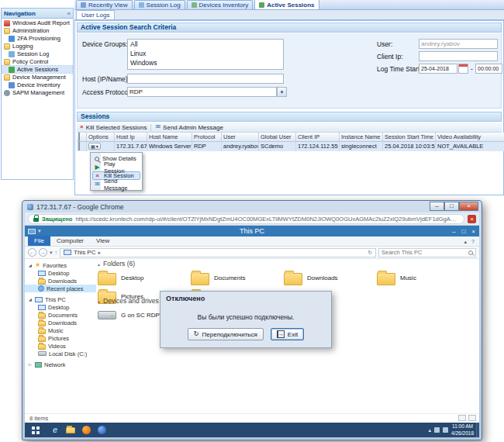 The image size is (504, 442). What do you see at coordinates (102, 430) in the screenshot?
I see `app-icon` at bounding box center [102, 430].